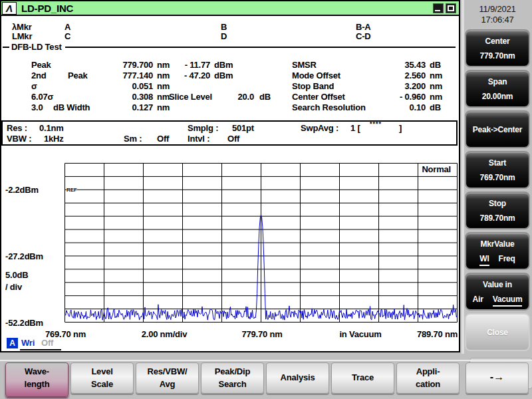 The image size is (532, 399). Describe the element at coordinates (313, 86) in the screenshot. I see `stop-band-label: Stop Band` at that location.